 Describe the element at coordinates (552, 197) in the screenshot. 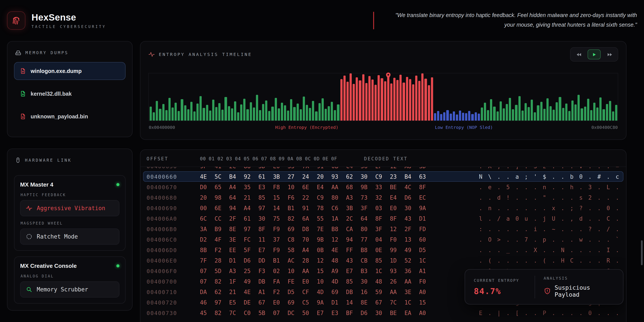

I see `row-decoded: ..d!..."...s2...` at that location.